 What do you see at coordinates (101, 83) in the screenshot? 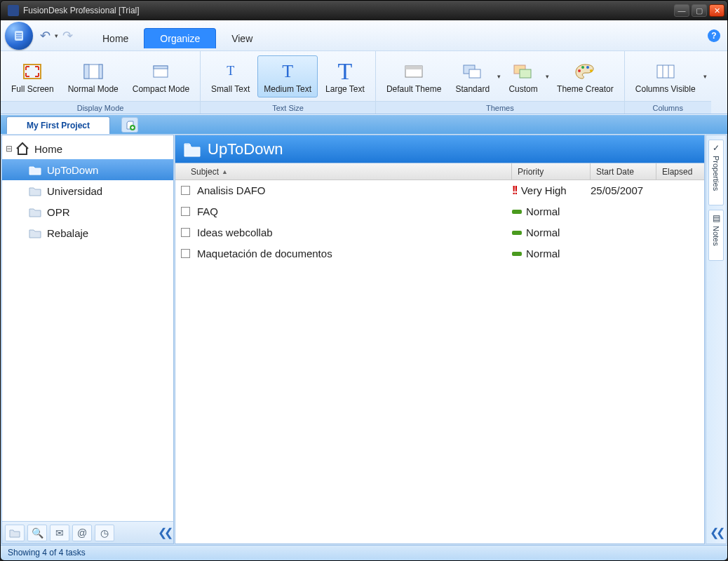
I see `ribbon-group-display: Full Screen Normal Mode Compact Mode Dis…` at bounding box center [101, 83].